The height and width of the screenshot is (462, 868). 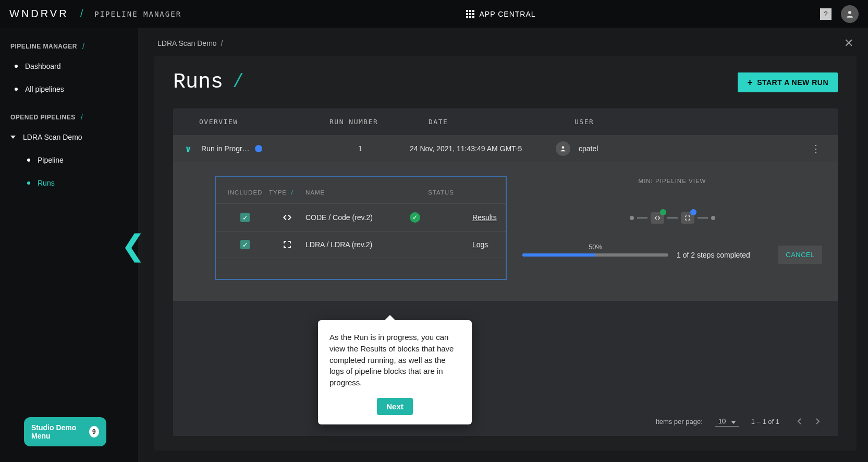 What do you see at coordinates (51, 160) in the screenshot?
I see `sidebar-item-label: Pipeline` at bounding box center [51, 160].